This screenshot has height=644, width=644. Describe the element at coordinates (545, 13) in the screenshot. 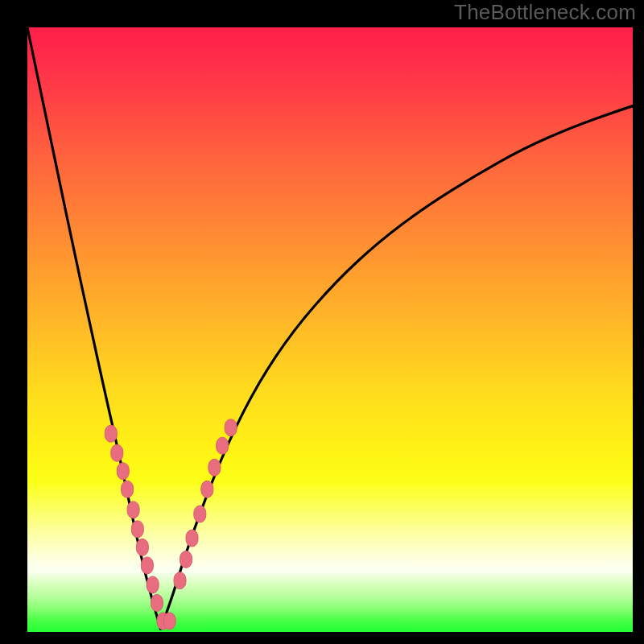

I see `watermark-text: TheBottleneck.com` at that location.